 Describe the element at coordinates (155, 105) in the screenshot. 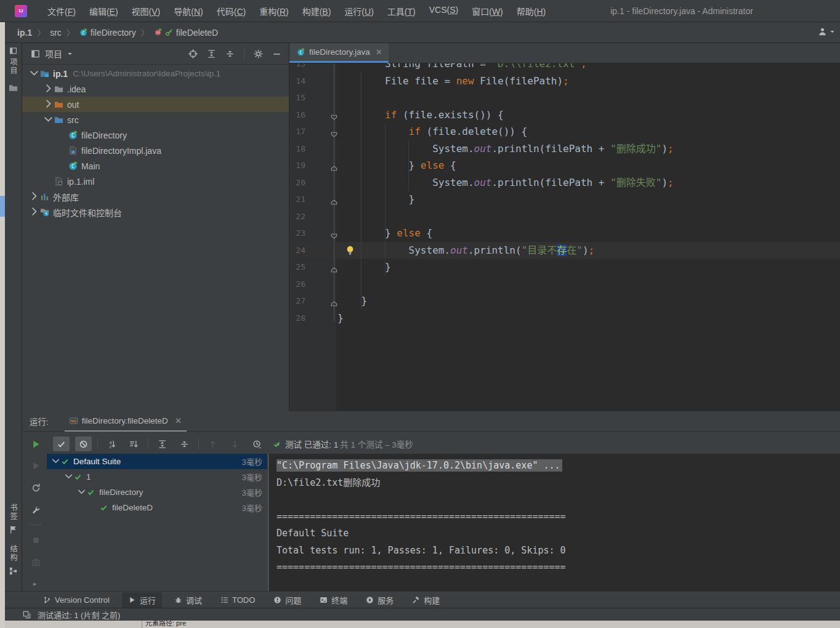

I see `project-tree-item-out: out` at that location.